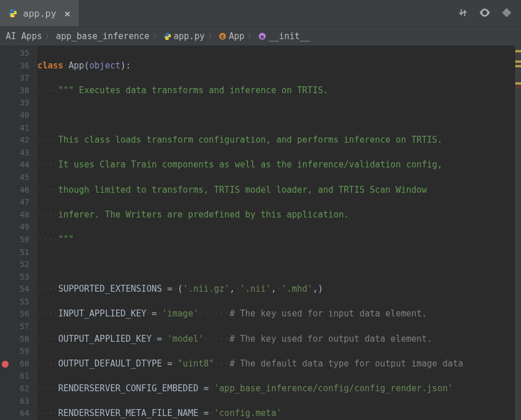 Image resolution: width=521 pixels, height=420 pixels. What do you see at coordinates (223, 36) in the screenshot?
I see `class-icon: c` at bounding box center [223, 36].